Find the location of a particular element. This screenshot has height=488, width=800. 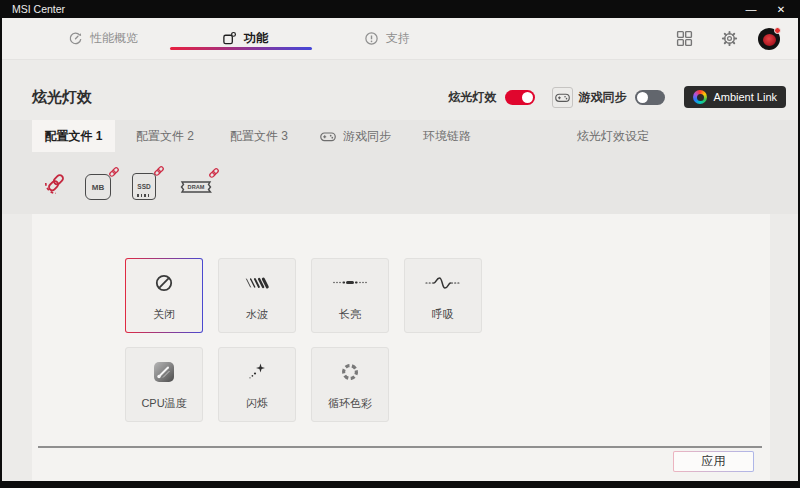

device-ssd-button: SSD is located at coordinates (144, 186).